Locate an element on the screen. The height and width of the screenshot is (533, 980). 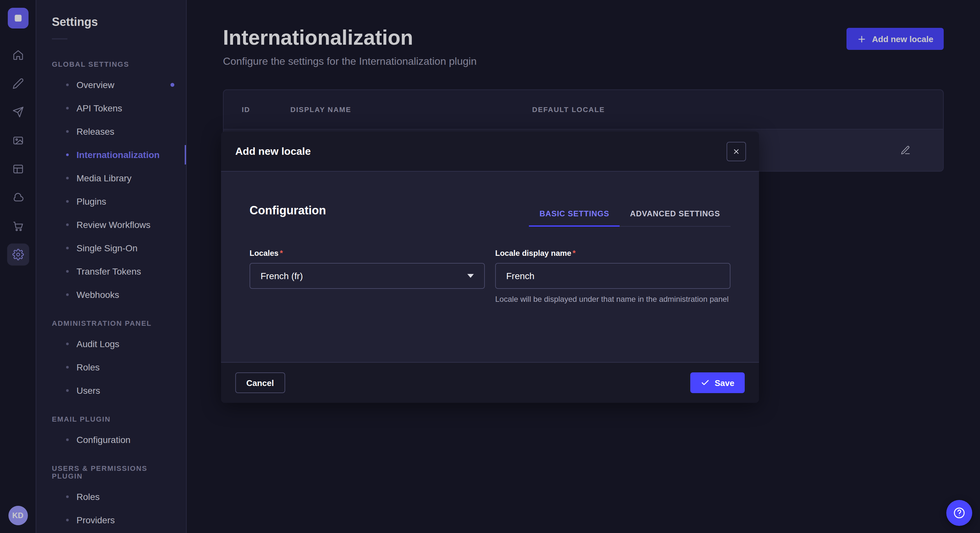
chevron-down-icon is located at coordinates (470, 276).